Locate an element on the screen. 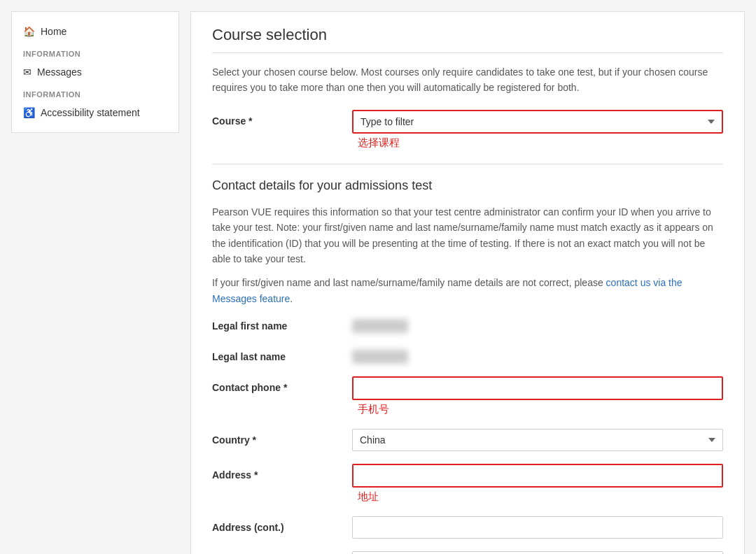  address-cont-label: Address (cont.) is located at coordinates (282, 525).